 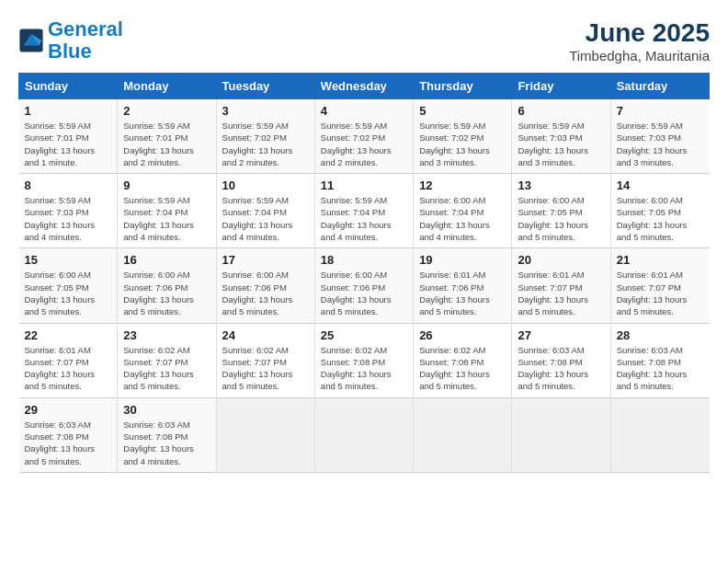 I want to click on day-detail: Sunrise: 6:01 AM Sunset: 7:06 PM Dayligh…, so click(x=462, y=293).